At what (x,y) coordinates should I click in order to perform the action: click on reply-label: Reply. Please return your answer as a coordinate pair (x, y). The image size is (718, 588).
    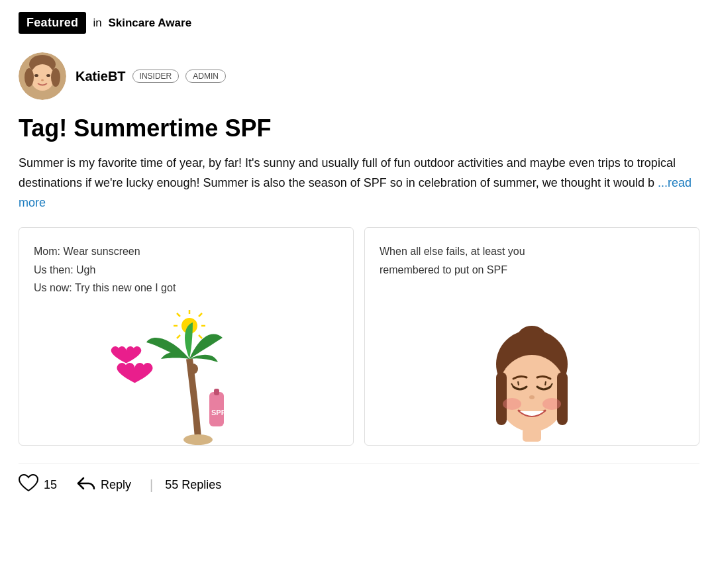
    Looking at the image, I should click on (116, 485).